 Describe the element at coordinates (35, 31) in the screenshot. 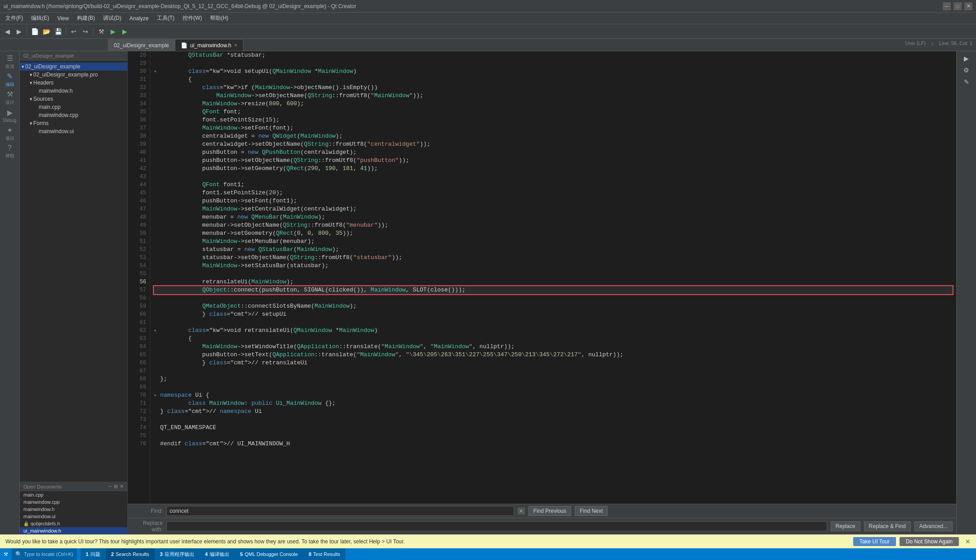

I see `new-button: 📄` at that location.